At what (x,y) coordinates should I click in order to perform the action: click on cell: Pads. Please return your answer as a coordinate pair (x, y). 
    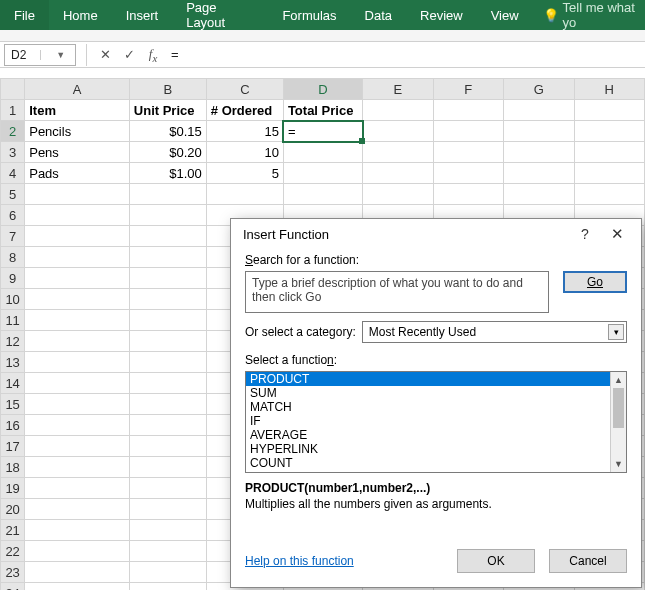
    Looking at the image, I should click on (78, 174).